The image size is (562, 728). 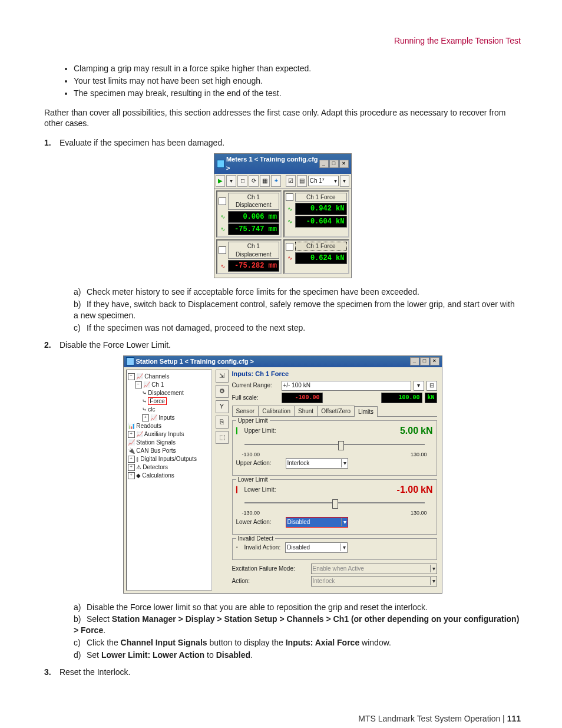 I want to click on window-title: Station Setup 1 < Training config.cfg >, so click(x=195, y=362).